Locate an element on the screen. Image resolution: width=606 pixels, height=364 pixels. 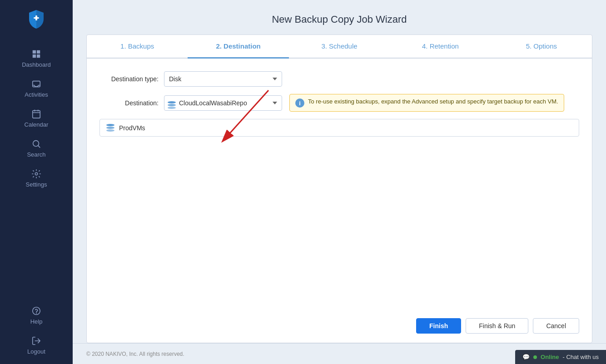
logout-icon is located at coordinates (36, 341).